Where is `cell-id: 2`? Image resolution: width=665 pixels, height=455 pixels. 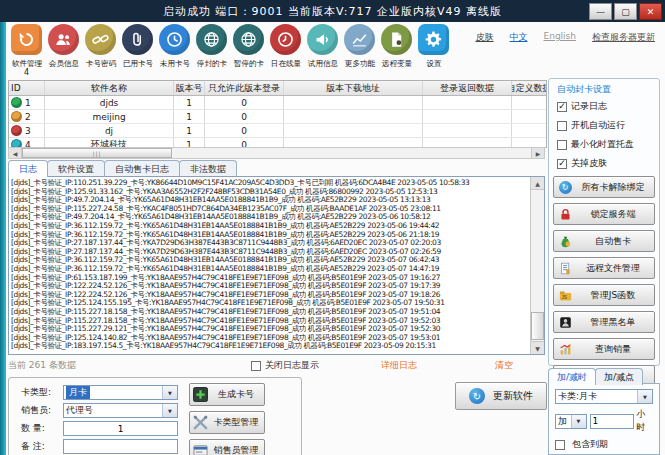 cell-id: 2 is located at coordinates (28, 117).